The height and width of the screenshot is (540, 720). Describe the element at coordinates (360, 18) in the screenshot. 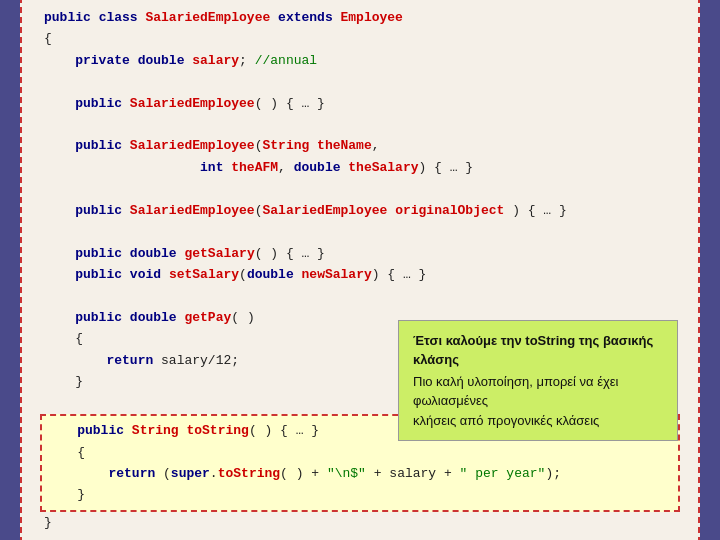

I see `line-class-def: public class SalariedEmployee extends Em…` at that location.